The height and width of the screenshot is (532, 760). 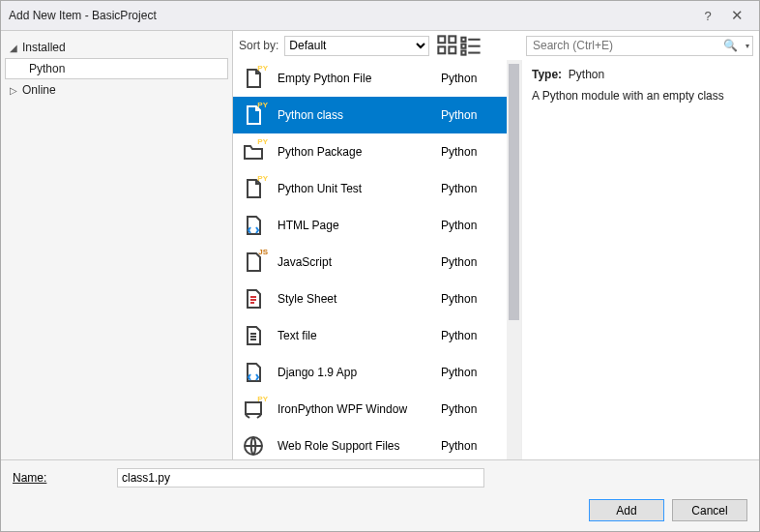 What do you see at coordinates (116, 90) in the screenshot?
I see `sidebar-item-online: ▷ Online` at bounding box center [116, 90].